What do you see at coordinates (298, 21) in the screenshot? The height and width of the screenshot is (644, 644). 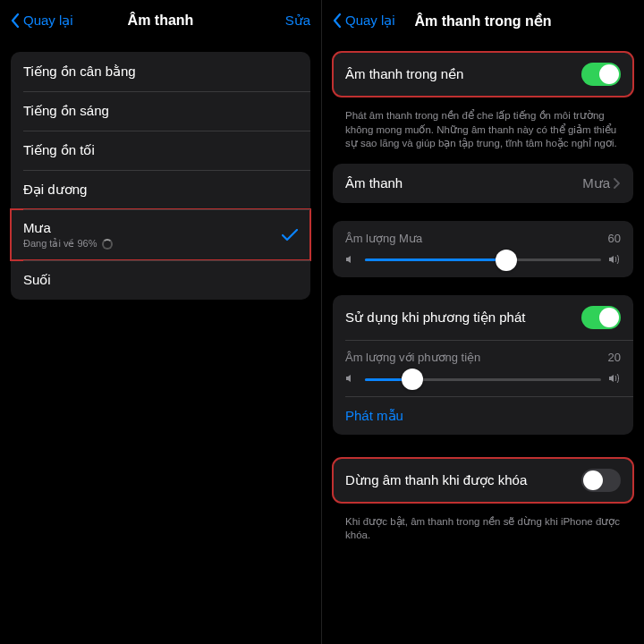 I see `edit-button: Sửa` at bounding box center [298, 21].